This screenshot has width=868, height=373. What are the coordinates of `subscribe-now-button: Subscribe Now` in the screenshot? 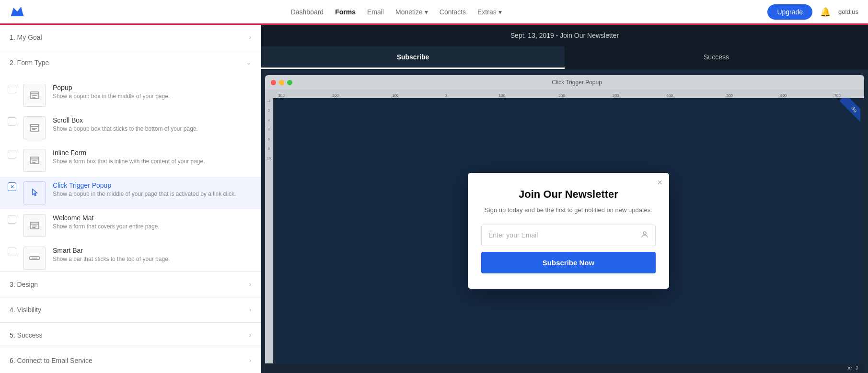 It's located at (568, 262).